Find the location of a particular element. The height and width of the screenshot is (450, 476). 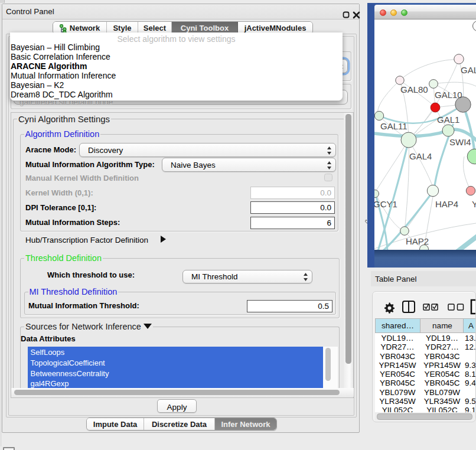

svg-text: HAP2 is located at coordinates (417, 241).